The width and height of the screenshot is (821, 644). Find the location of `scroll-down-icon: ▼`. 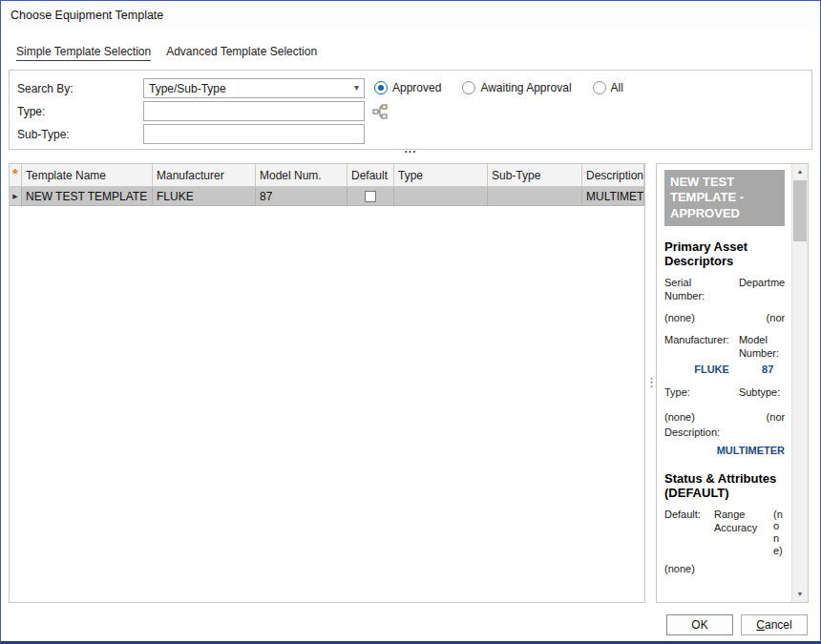

scroll-down-icon: ▼ is located at coordinates (800, 594).